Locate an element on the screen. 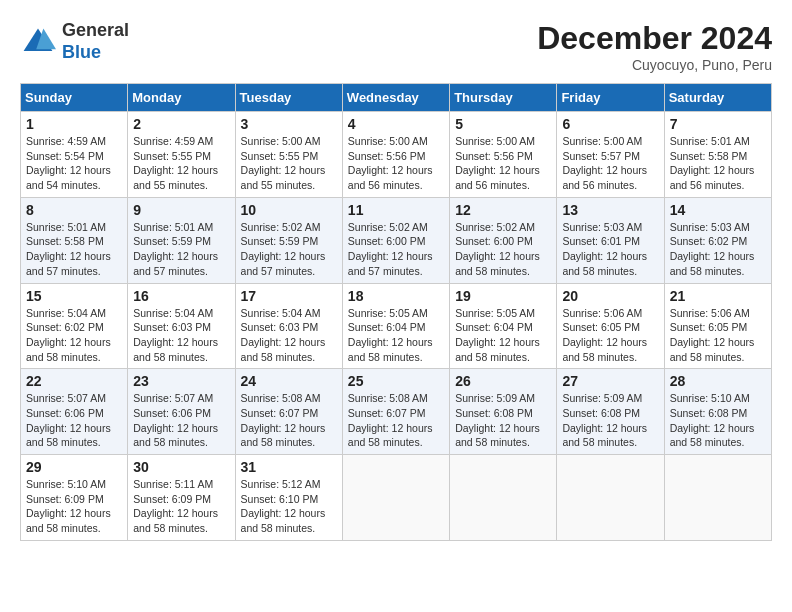  day-info: Sunrise: 5:10 AMSunset: 6:08 PMDaylight:… is located at coordinates (718, 420).